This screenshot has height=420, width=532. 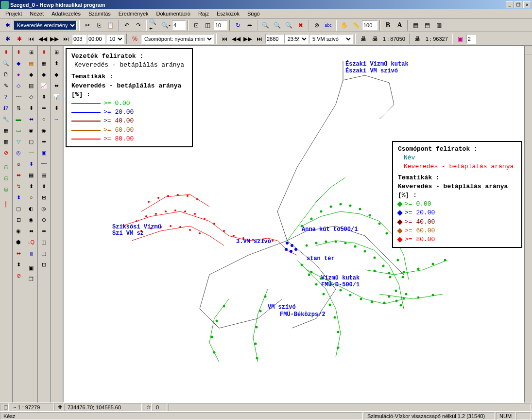 What do you see at coordinates (221, 25) in the screenshot?
I see `pan-input` at bounding box center [221, 25].